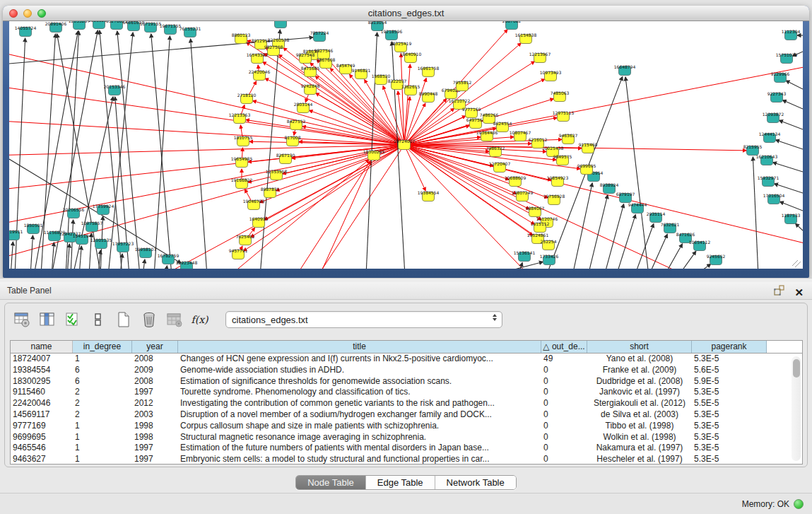  Describe the element at coordinates (411, 57) in the screenshot. I see `graph-node: 18640910` at that location.